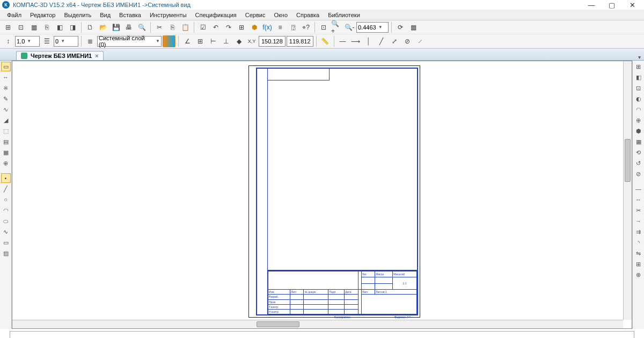 The height and width of the screenshot is (338, 644). Describe the element at coordinates (6, 131) in the screenshot. I see `select-tool: ⬚` at that location.